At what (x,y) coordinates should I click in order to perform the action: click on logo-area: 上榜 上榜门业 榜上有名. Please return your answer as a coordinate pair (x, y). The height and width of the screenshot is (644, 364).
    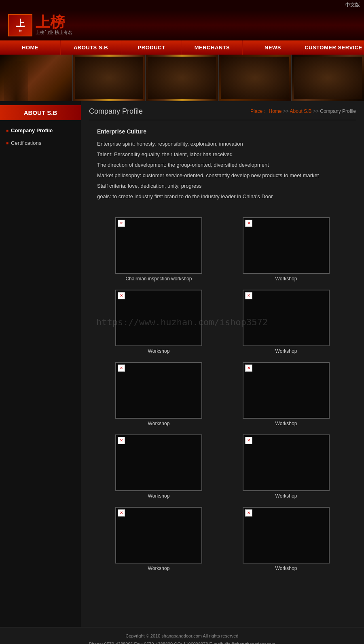
    Looking at the image, I should click on (54, 25).